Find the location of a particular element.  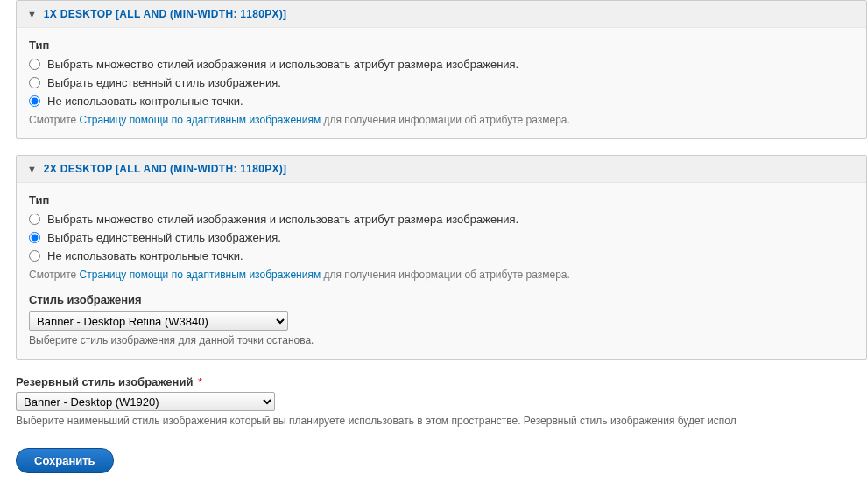

radio-1x-single is located at coordinates (35, 82).